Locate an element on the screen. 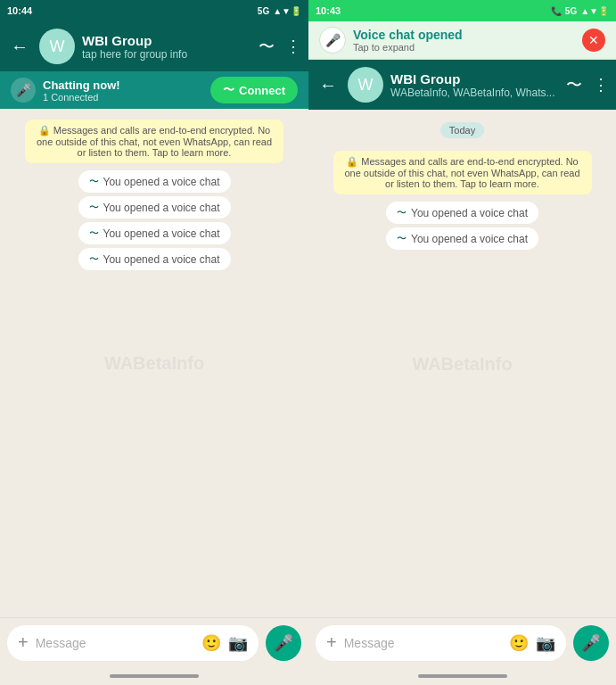  waveform-icon-left: 〜 is located at coordinates (267, 46).